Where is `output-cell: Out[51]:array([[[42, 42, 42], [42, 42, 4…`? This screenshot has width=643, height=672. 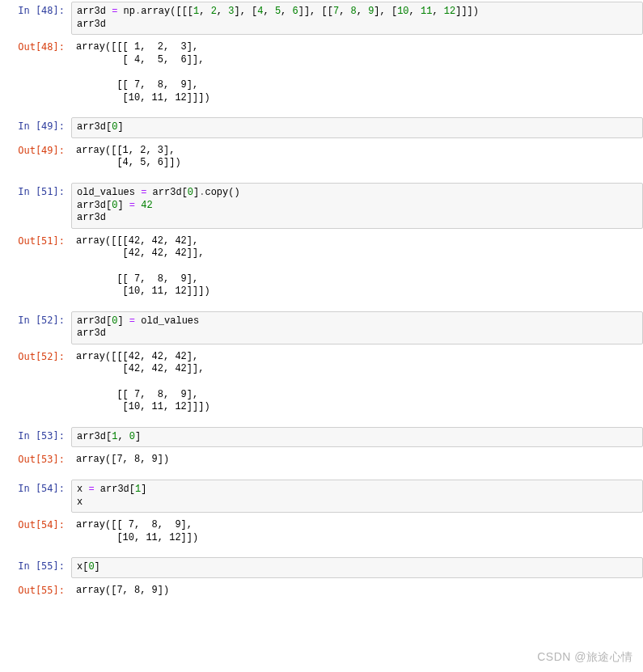
output-cell: Out[51]:array([[[42, 42, 42], [42, 42, 4… is located at coordinates (322, 267).